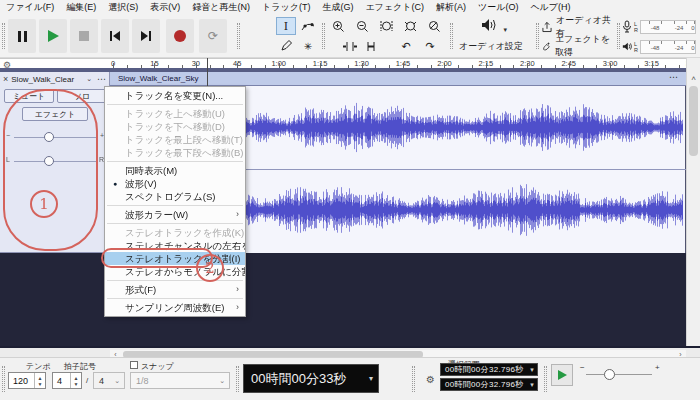  What do you see at coordinates (430, 46) in the screenshot?
I see `redo-button: ↷` at bounding box center [430, 46].